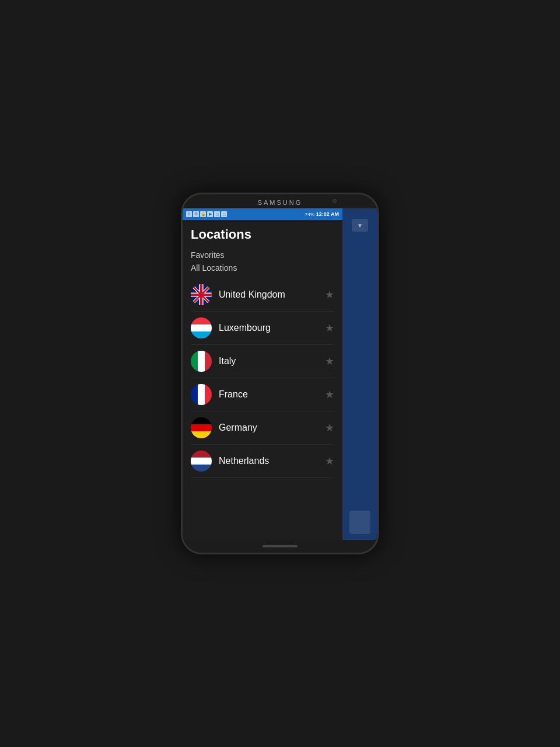 The width and height of the screenshot is (560, 747). I want to click on status-right: 74% 12:02 AM, so click(322, 214).